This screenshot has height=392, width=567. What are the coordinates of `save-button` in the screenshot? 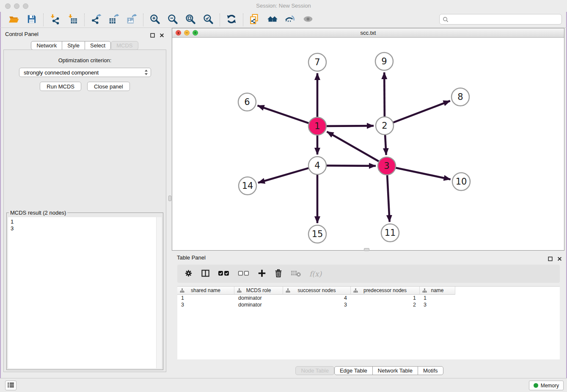 It's located at (32, 20).